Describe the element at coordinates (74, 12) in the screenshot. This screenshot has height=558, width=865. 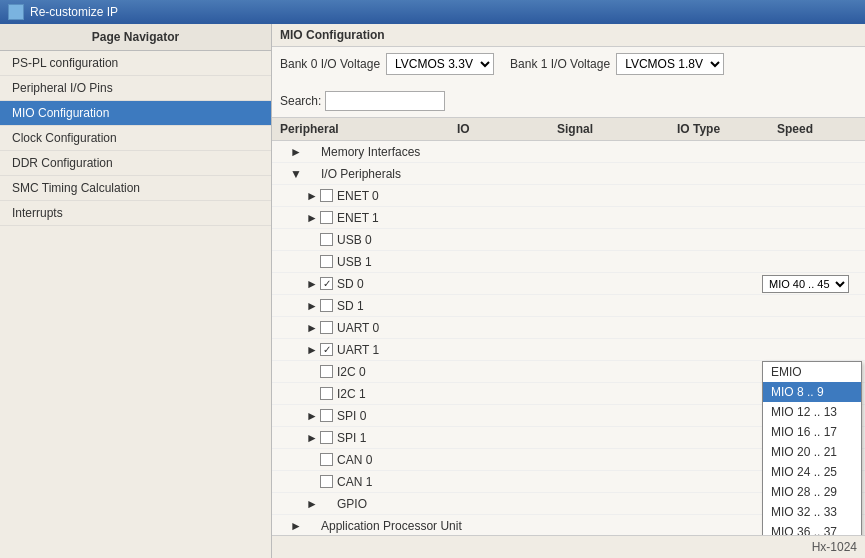
I see `title-text: Re-customize IP` at that location.